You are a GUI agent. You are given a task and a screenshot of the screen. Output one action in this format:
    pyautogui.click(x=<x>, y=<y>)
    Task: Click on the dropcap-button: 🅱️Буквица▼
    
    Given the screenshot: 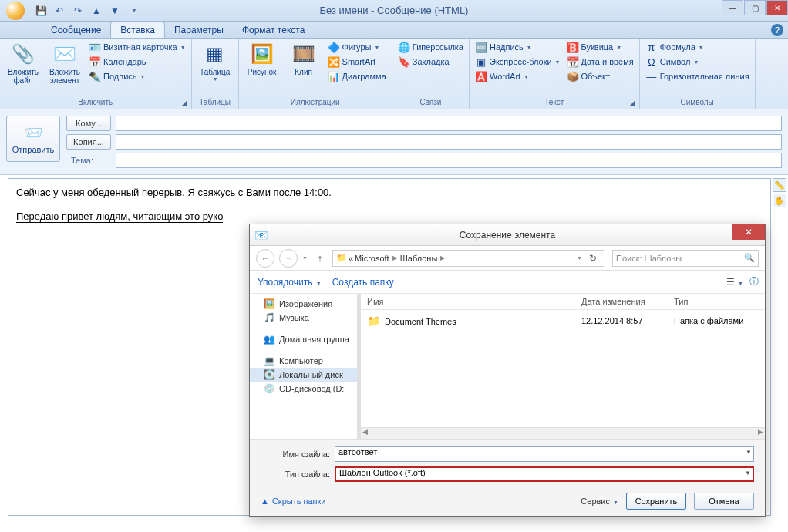 What is the action you would take?
    pyautogui.click(x=600, y=47)
    